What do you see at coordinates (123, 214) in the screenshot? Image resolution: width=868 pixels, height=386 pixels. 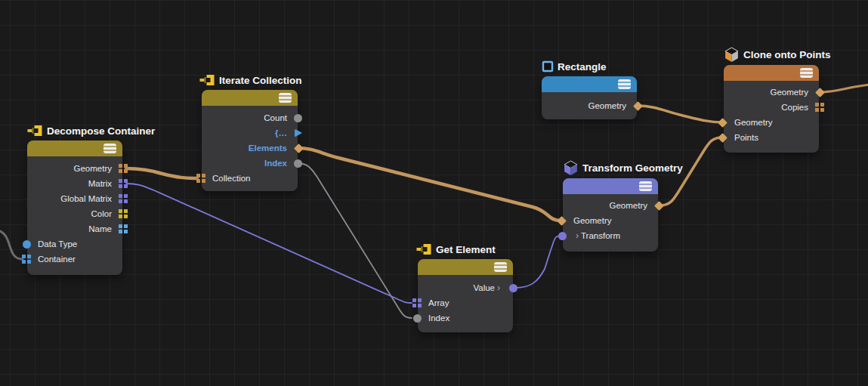 I see `port-color-out` at bounding box center [123, 214].